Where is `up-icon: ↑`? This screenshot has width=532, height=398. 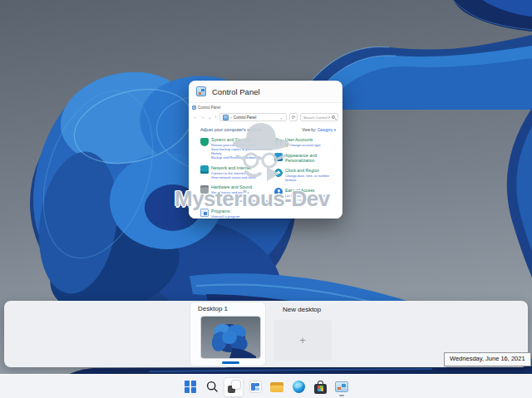
up-icon: ↑ is located at coordinates (216, 117).